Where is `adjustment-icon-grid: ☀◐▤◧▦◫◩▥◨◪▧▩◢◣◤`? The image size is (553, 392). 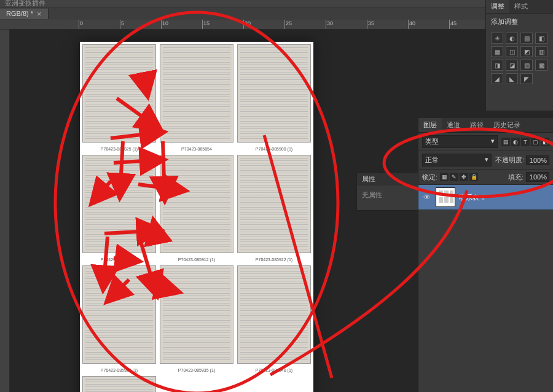 adjustment-icon-grid: ☀◐▤◧▦◫◩▥◨◪▧▩◢◣◤ is located at coordinates (520, 58).